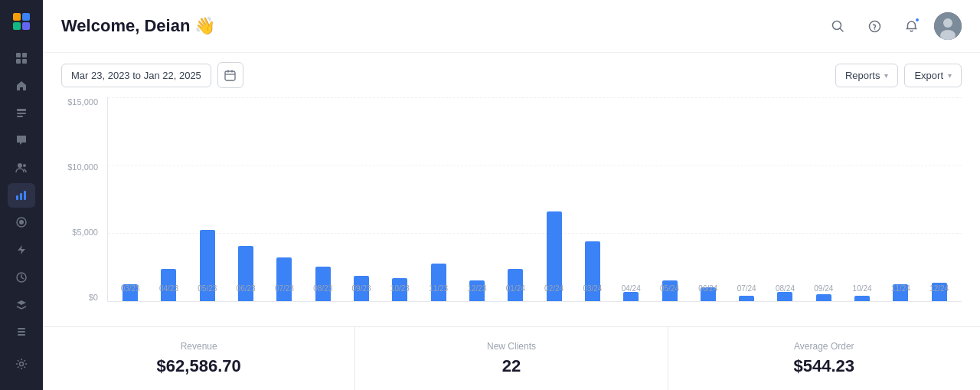  I want to click on calendar-button, so click(230, 75).